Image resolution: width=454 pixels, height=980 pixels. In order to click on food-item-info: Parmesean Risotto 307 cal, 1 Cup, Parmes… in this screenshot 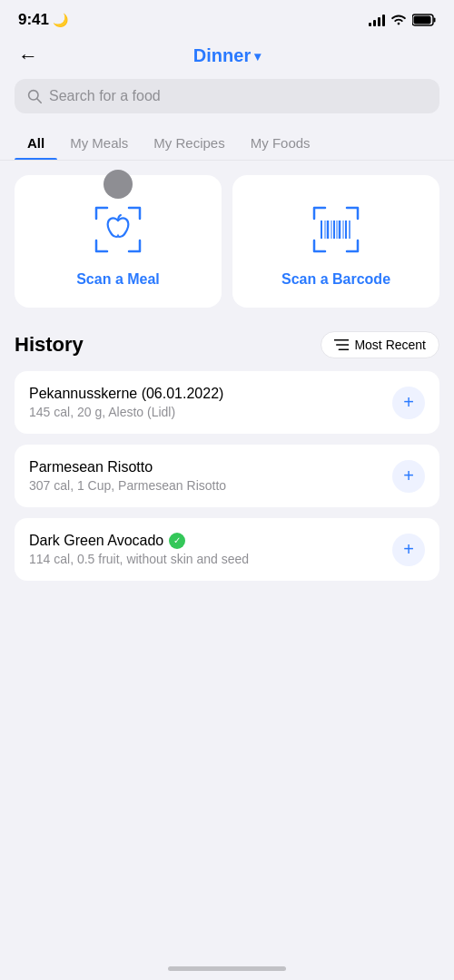, I will do `click(211, 475)`.